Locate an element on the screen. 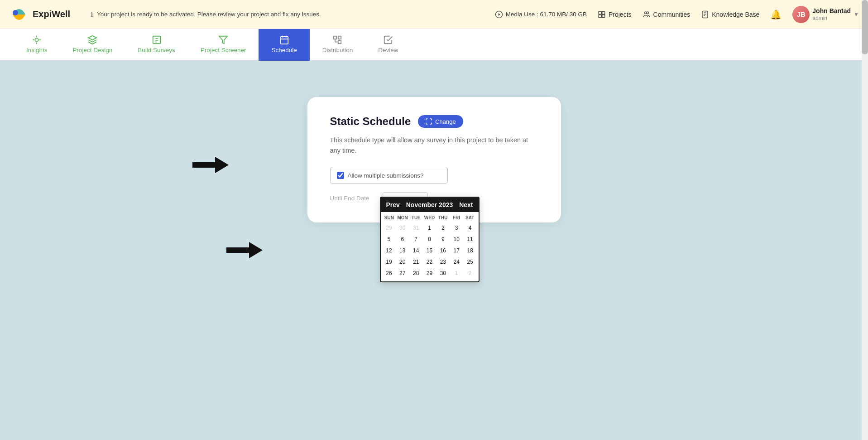  day-header-thu: THU is located at coordinates (443, 218).